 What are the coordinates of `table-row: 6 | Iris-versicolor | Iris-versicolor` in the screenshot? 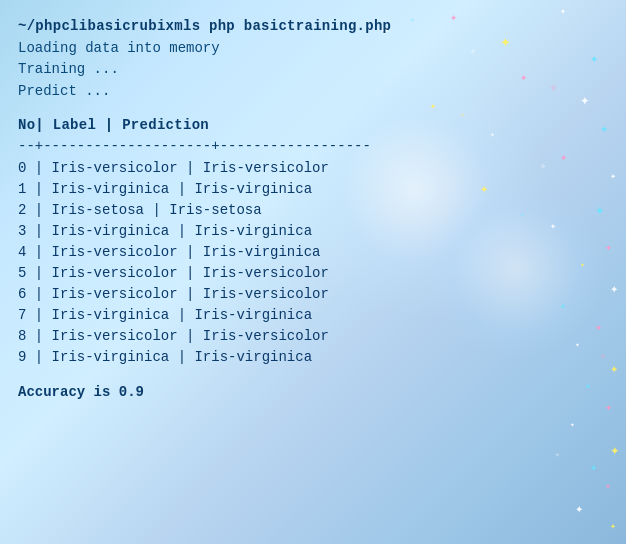 It's located at (313, 294).